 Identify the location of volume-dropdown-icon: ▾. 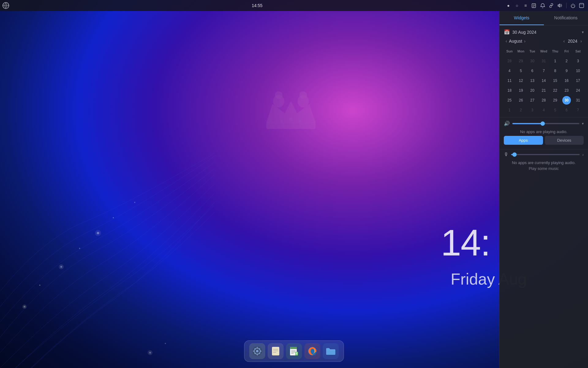
(583, 124).